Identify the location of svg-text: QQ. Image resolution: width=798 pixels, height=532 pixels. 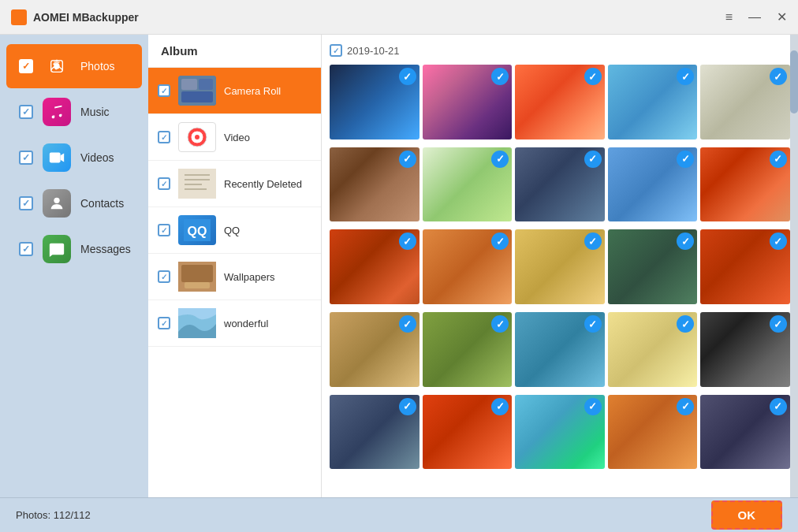
(197, 232).